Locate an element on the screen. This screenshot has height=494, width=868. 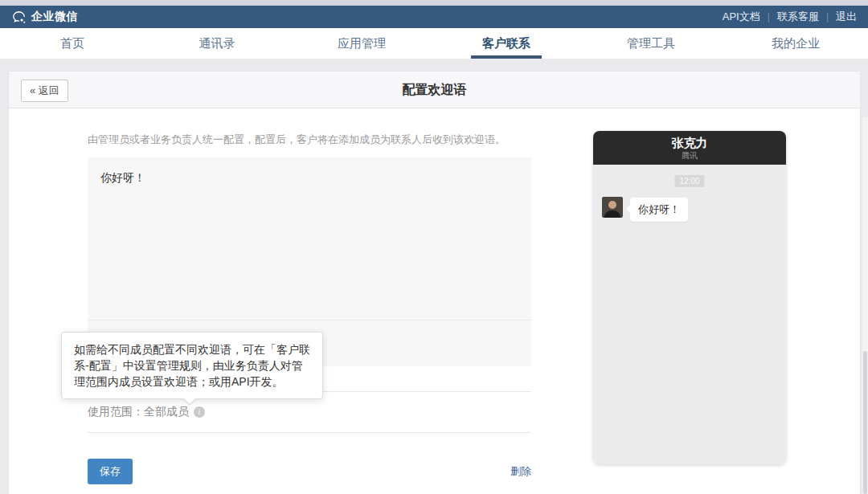
brand-name: 企业微信 is located at coordinates (55, 17).